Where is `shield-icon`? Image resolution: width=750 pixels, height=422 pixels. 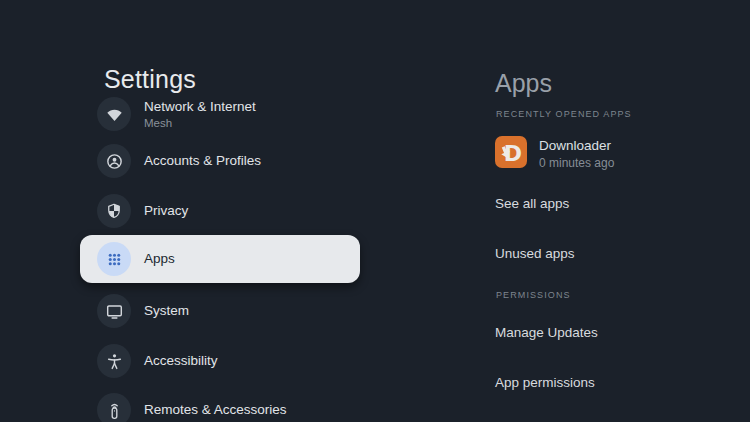 shield-icon is located at coordinates (114, 211).